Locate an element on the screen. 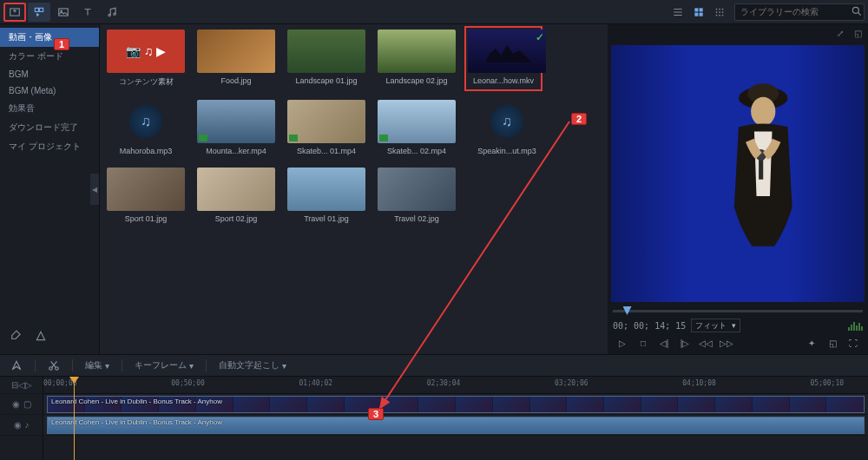 This screenshot has height=460, width=868. library-thumb: Skateb... 01.mp4 is located at coordinates (326, 128).